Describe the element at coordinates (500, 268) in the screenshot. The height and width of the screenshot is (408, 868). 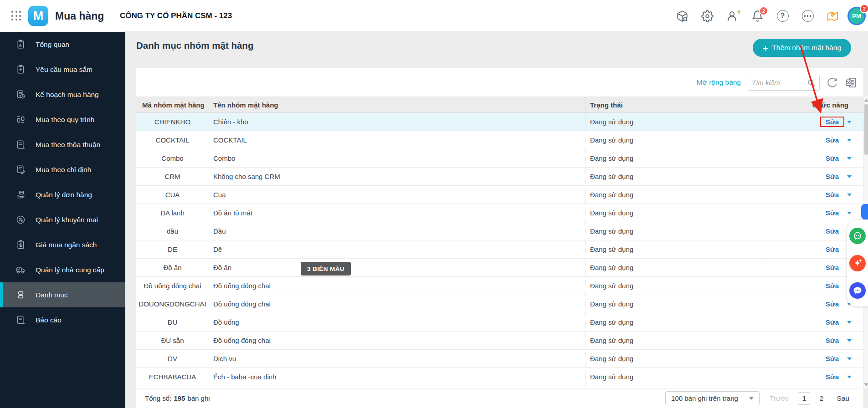
I see `table-row: Đồ ănĐồ ănĐang sử dụngSửa` at that location.